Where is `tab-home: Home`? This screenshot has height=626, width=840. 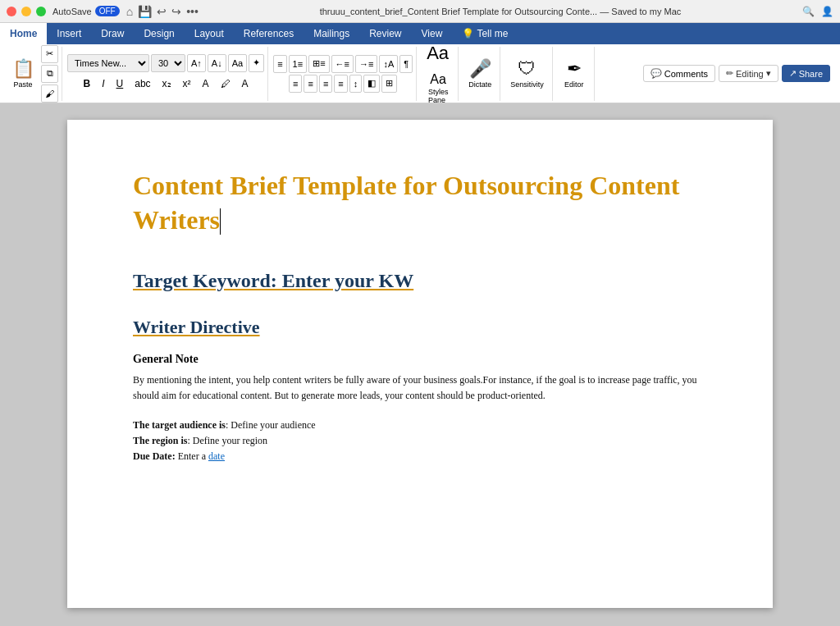 tab-home: Home is located at coordinates (23, 34).